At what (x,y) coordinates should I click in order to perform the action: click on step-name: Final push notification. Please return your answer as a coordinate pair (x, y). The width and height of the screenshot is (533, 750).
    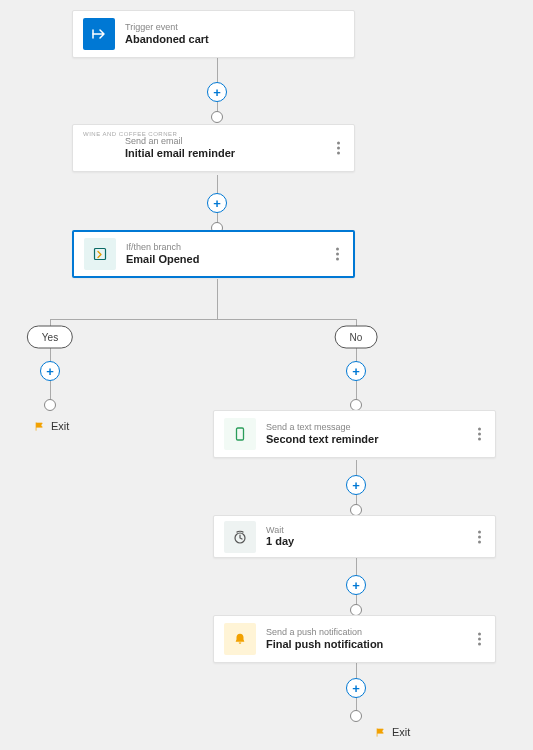
    Looking at the image, I should click on (324, 644).